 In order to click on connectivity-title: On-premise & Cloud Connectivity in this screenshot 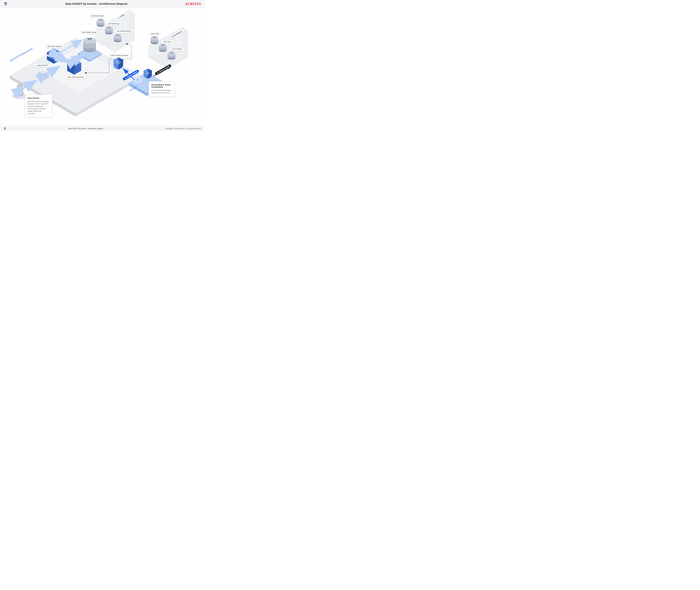, I will do `click(162, 86)`.